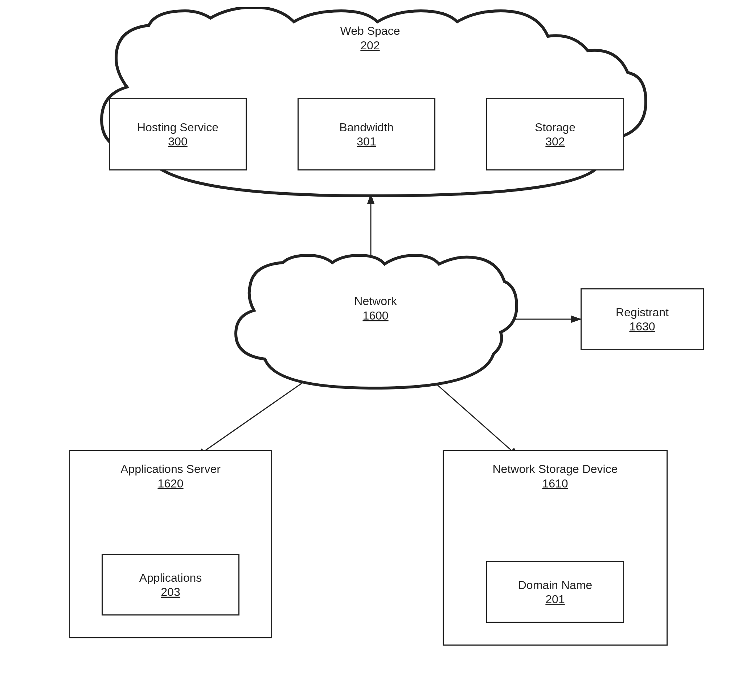  What do you see at coordinates (171, 585) in the screenshot?
I see `applications-box: Applications 203` at bounding box center [171, 585].